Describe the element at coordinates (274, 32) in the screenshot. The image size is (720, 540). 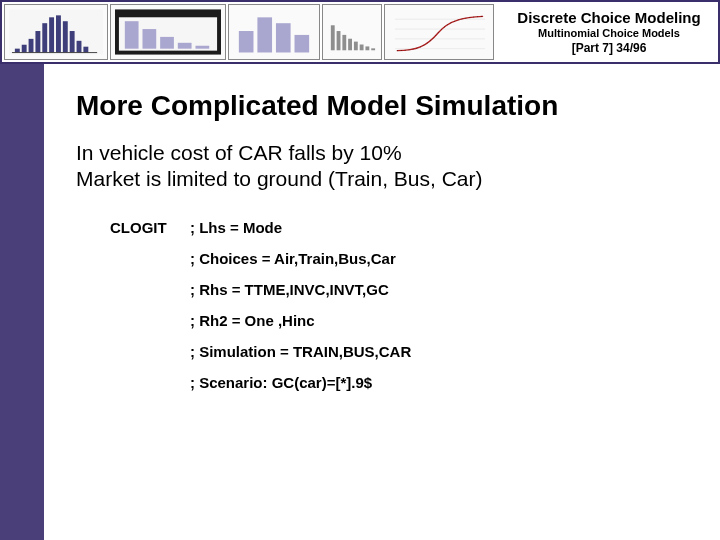
I see `thumb-bigbars` at that location.